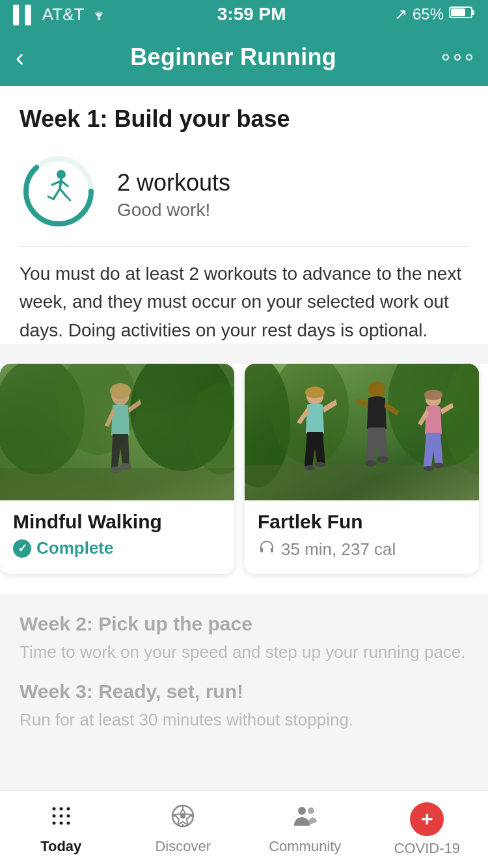 The image size is (488, 868). I want to click on nav-item-community: Community, so click(305, 829).